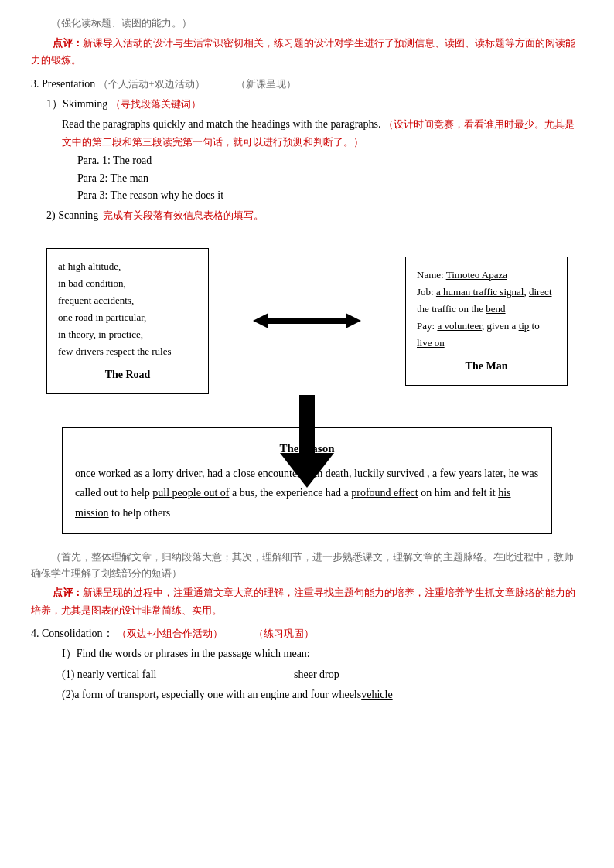 Image resolution: width=614 pixels, height=868 pixels. Describe the element at coordinates (152, 83) in the screenshot. I see `section3-note: （个人活动+双边活动）` at that location.